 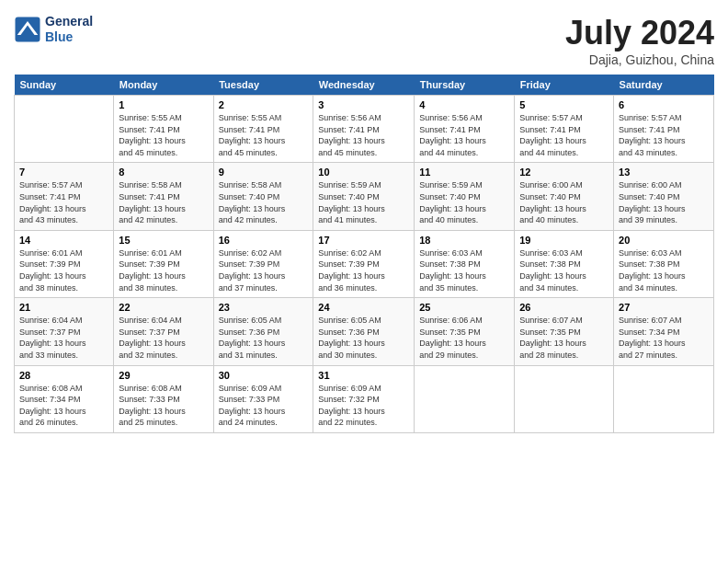 What do you see at coordinates (564, 307) in the screenshot?
I see `day-number: 26` at bounding box center [564, 307].